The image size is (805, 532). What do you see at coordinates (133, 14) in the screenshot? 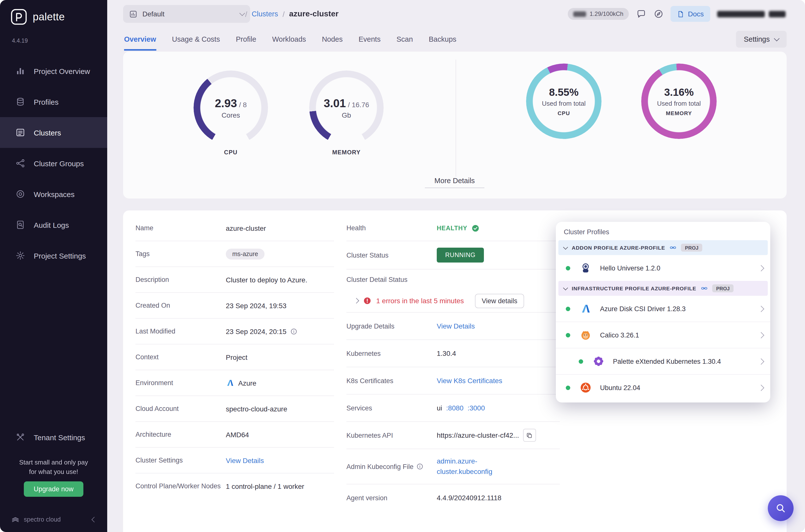
I see `project-chart-icon` at bounding box center [133, 14].